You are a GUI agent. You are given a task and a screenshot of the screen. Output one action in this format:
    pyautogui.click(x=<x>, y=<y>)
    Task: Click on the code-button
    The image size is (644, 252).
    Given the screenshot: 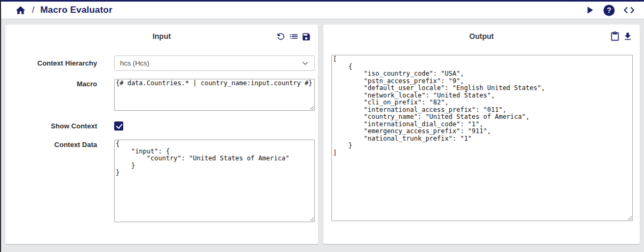 What is the action you would take?
    pyautogui.click(x=629, y=10)
    